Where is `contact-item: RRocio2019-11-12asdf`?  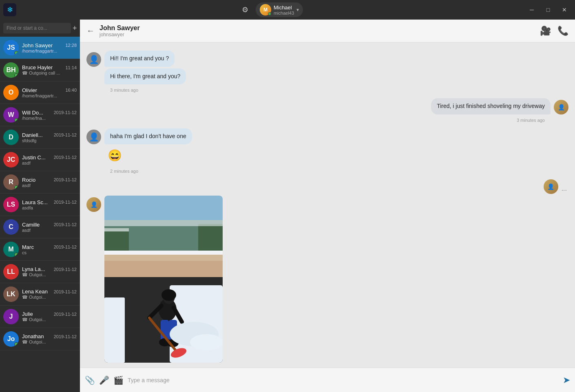 contact-item: RRocio2019-11-12asdf is located at coordinates (40, 183).